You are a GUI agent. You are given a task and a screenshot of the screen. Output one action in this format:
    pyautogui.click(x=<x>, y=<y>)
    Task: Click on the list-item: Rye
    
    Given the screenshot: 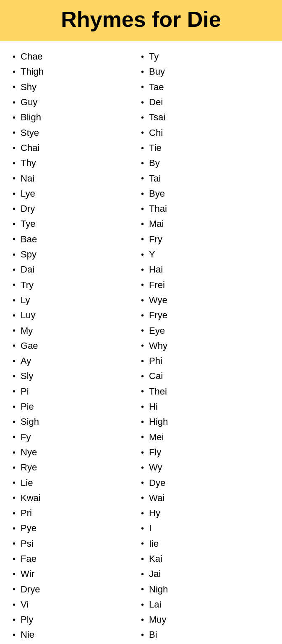 What is the action you would take?
    pyautogui.click(x=77, y=467)
    